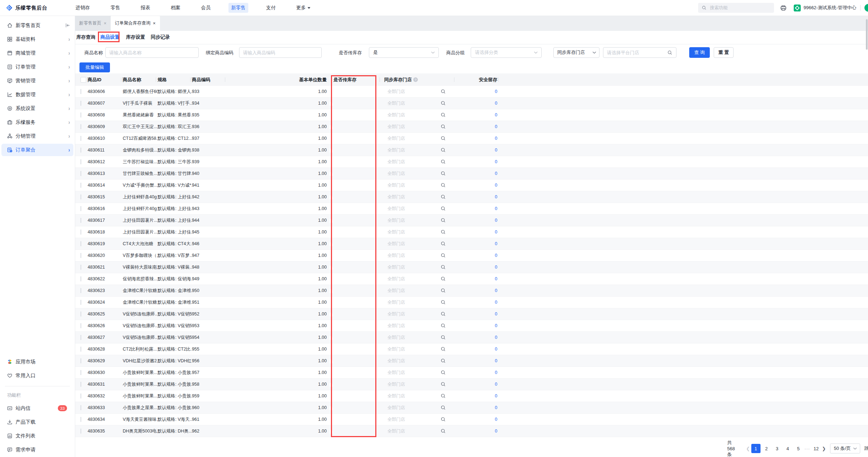 This screenshot has width=868, height=457. I want to click on platform-store-input, so click(635, 53).